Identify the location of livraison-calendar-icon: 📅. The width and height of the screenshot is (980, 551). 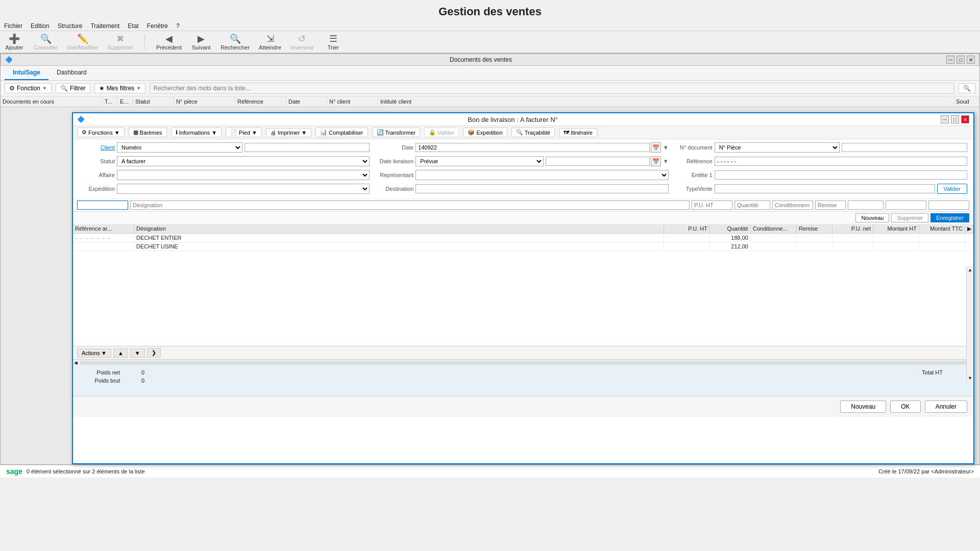
(656, 161).